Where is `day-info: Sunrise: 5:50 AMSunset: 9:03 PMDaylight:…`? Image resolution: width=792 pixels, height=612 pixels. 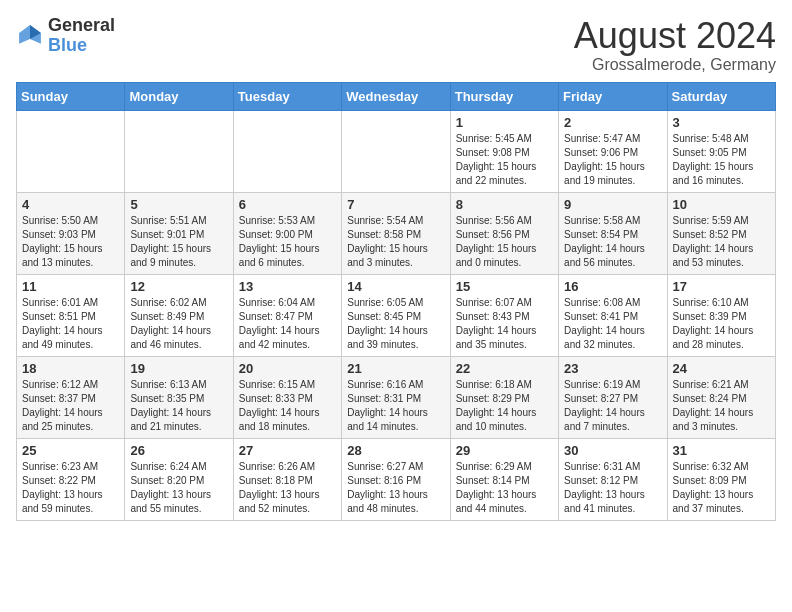 day-info: Sunrise: 5:50 AMSunset: 9:03 PMDaylight:… is located at coordinates (70, 242).